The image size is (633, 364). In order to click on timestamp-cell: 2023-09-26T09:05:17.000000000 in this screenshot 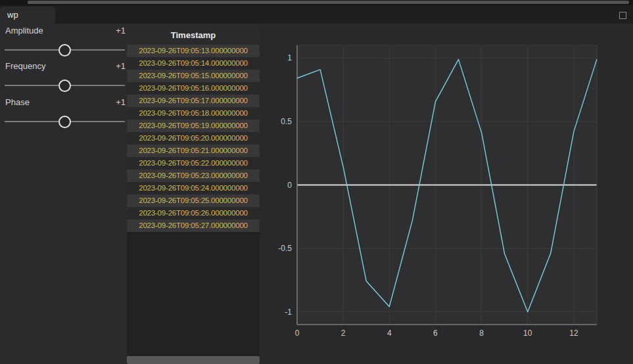, I will do `click(193, 101)`.